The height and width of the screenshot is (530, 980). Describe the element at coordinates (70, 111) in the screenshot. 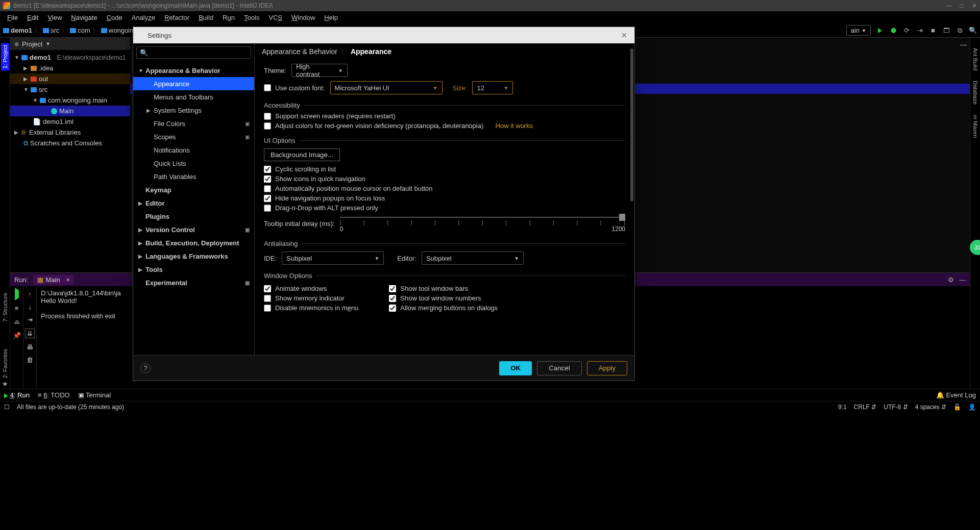

I see `tree-main: Main` at that location.